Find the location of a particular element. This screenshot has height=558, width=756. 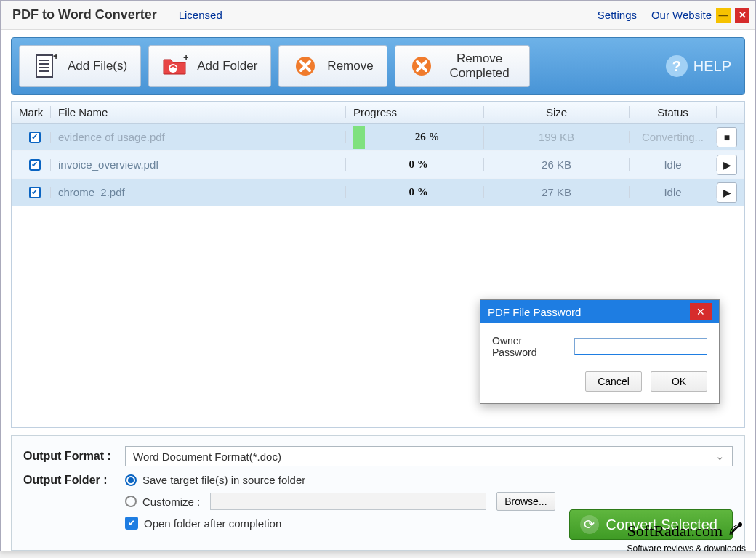

stop-button: ■ is located at coordinates (727, 137).